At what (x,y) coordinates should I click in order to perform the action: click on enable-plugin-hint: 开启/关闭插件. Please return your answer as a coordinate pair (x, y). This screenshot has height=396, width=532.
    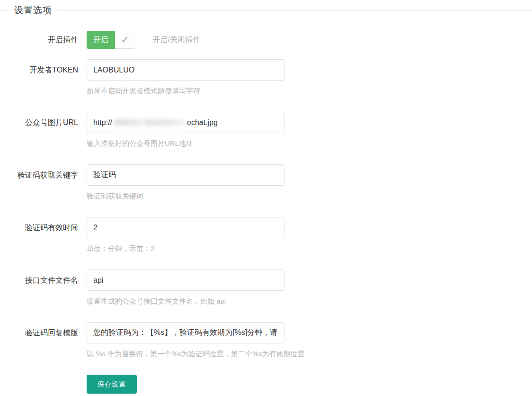
    Looking at the image, I should click on (176, 40).